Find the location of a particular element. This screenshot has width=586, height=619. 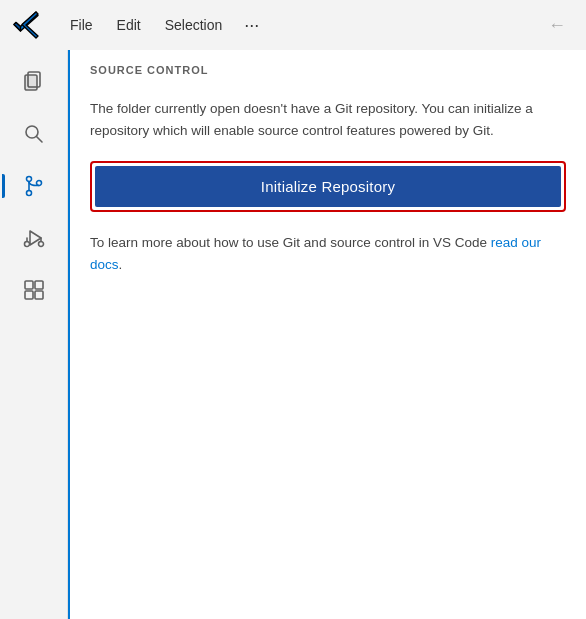

sidebar-item-search is located at coordinates (34, 134).